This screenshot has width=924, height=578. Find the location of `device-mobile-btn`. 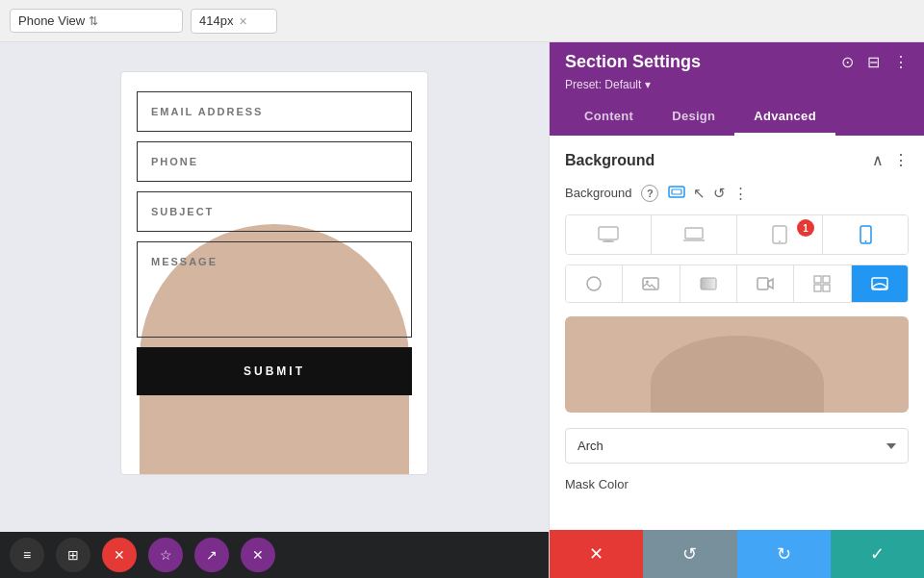

device-mobile-btn is located at coordinates (865, 235).